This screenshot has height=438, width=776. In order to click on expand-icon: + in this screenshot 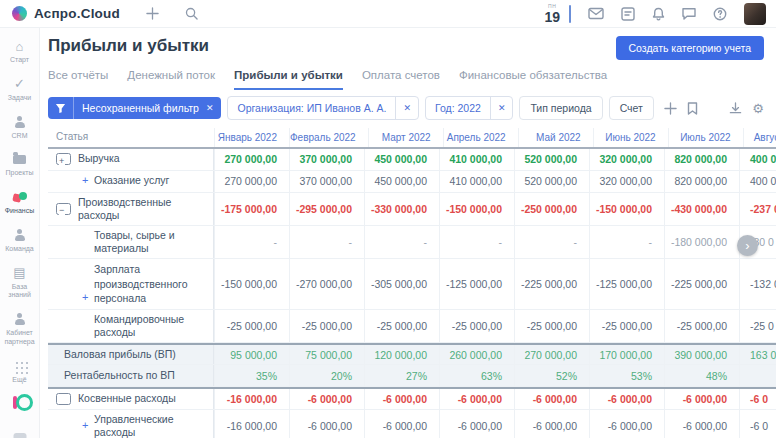, I will do `click(64, 159)`.